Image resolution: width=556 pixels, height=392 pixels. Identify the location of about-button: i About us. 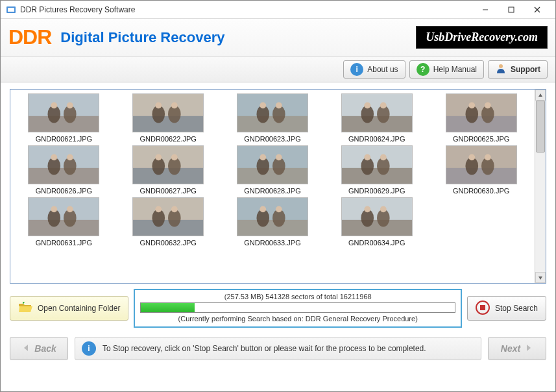
(374, 69).